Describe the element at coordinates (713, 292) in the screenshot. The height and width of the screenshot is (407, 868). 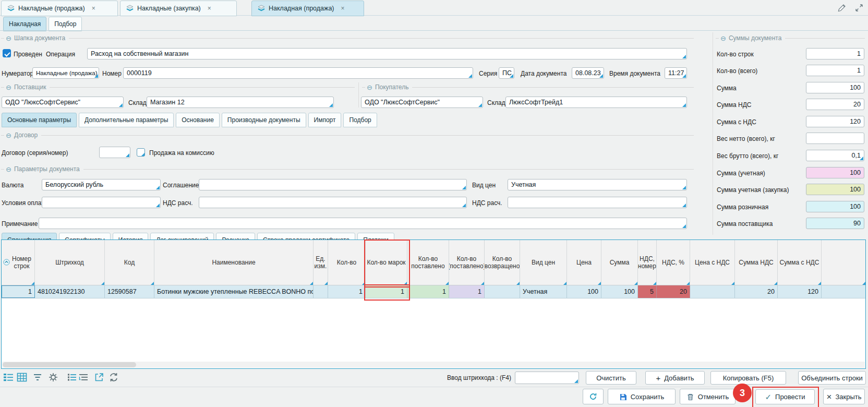
I see `cell-price-with-vat` at that location.